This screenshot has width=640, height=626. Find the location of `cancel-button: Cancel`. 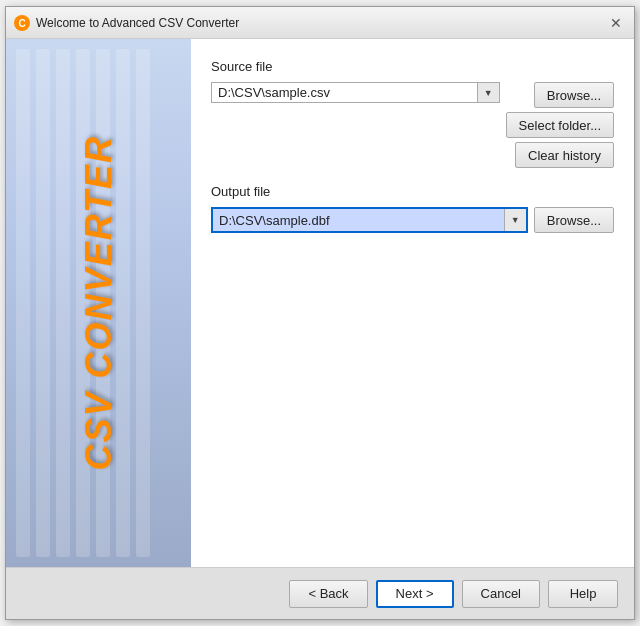

cancel-button: Cancel is located at coordinates (501, 594).